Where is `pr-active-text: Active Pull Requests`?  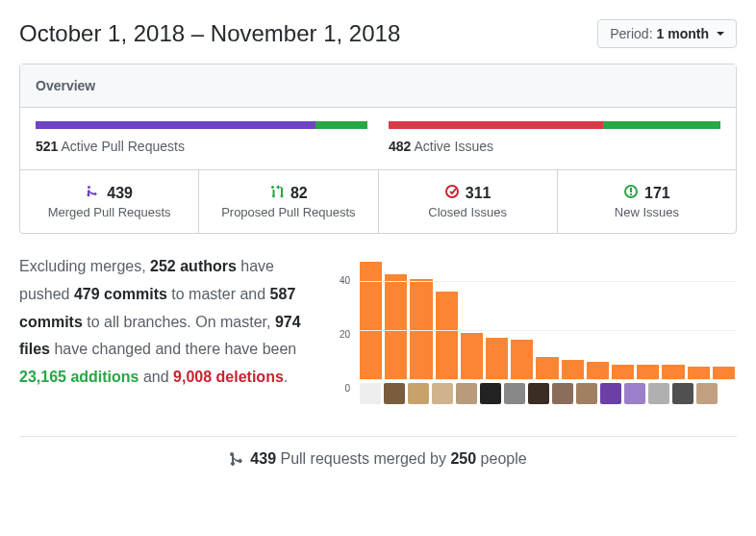 pr-active-text: Active Pull Requests is located at coordinates (122, 146).